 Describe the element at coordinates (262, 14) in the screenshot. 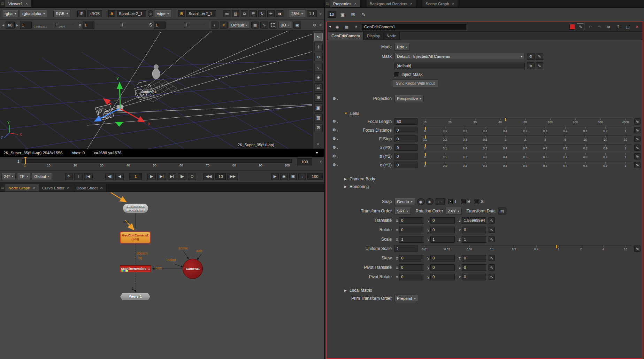

I see `refresh-icon: ↻` at that location.